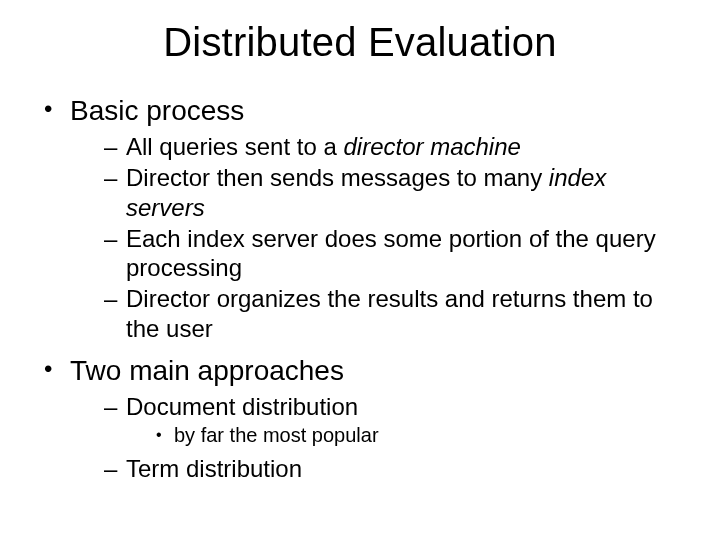 Image resolution: width=720 pixels, height=540 pixels. What do you see at coordinates (394, 438) in the screenshot?
I see `bullet-list-level2: Document distribution by far the most po…` at bounding box center [394, 438].